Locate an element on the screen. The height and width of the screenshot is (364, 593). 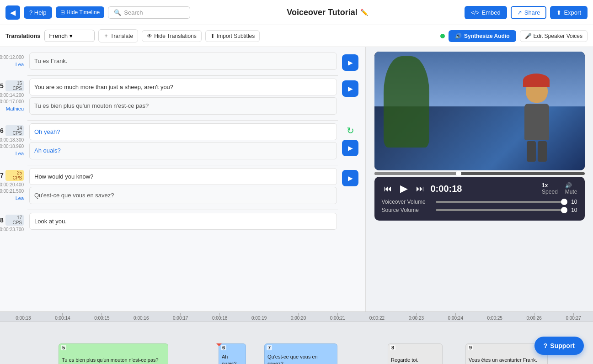
play-button-5: ▶ is located at coordinates (350, 89).